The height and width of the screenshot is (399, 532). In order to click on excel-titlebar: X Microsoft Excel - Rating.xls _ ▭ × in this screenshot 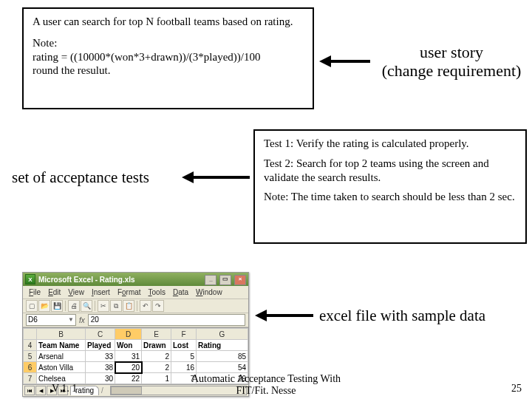, I will do `click(136, 279)`.